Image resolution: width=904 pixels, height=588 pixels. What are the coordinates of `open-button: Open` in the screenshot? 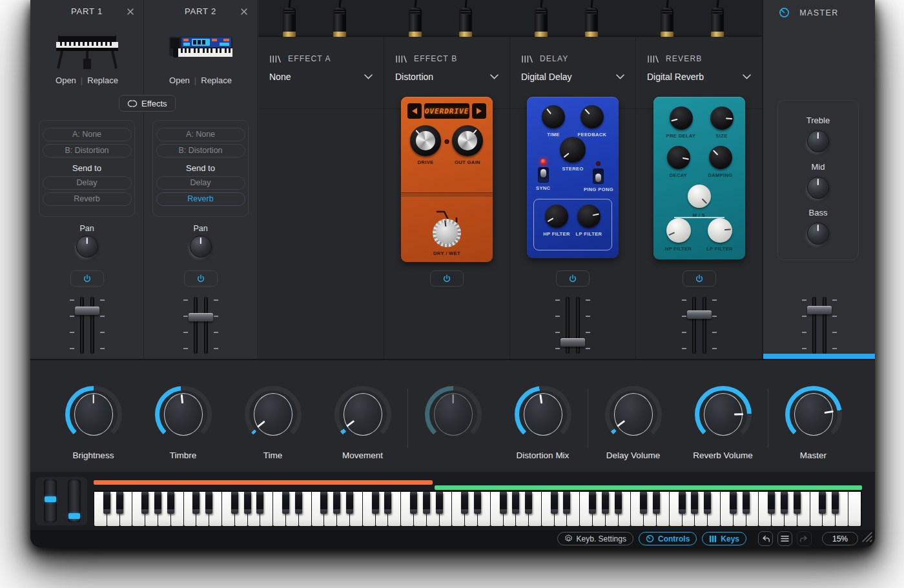 It's located at (66, 80).